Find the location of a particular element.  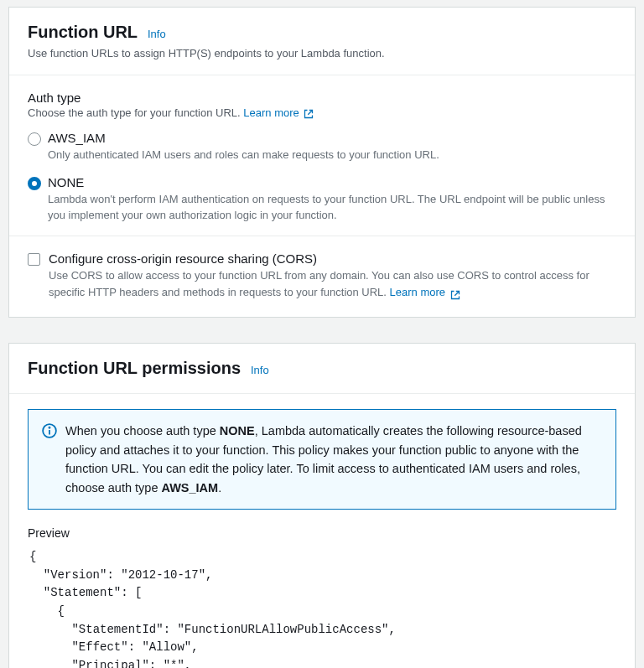

alert-auth-none: NONE is located at coordinates (237, 431).